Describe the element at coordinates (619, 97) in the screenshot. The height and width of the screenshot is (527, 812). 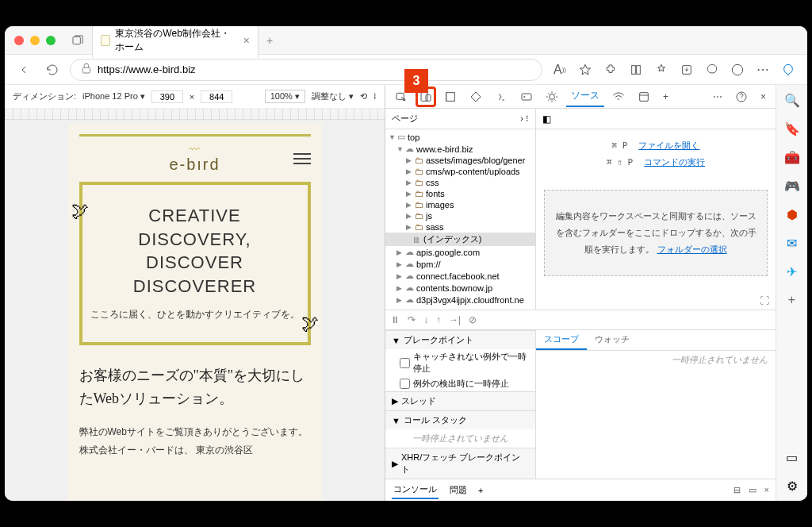
I see `wifi-icon` at that location.